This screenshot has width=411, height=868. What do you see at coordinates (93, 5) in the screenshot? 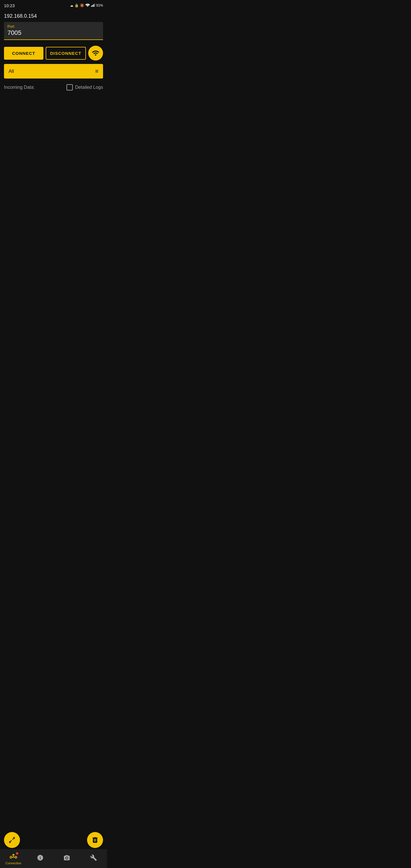
I see `signal-icon` at bounding box center [93, 5].